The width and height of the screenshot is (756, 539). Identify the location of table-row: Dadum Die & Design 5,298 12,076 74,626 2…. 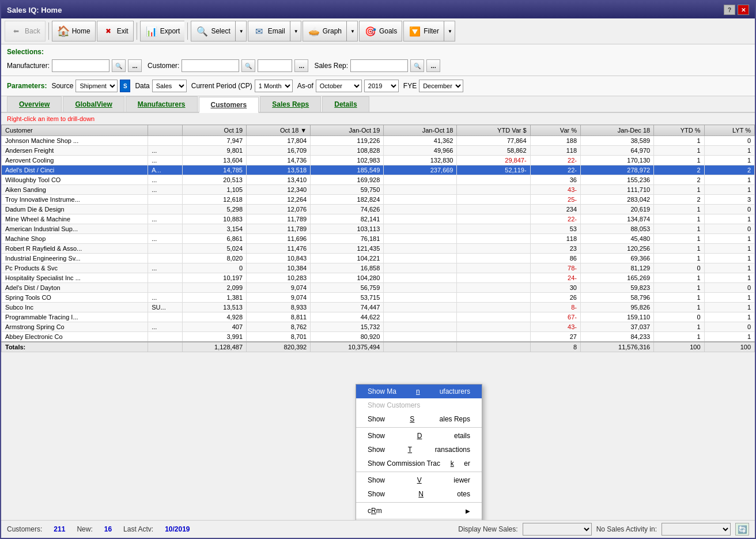
(378, 210).